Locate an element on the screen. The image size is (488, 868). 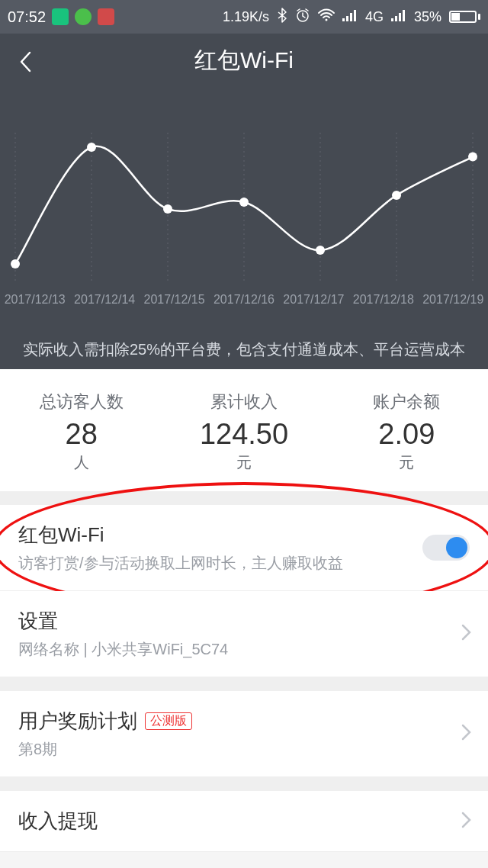
stat-visitors: 总访客人数 28 人 is located at coordinates (81, 432).